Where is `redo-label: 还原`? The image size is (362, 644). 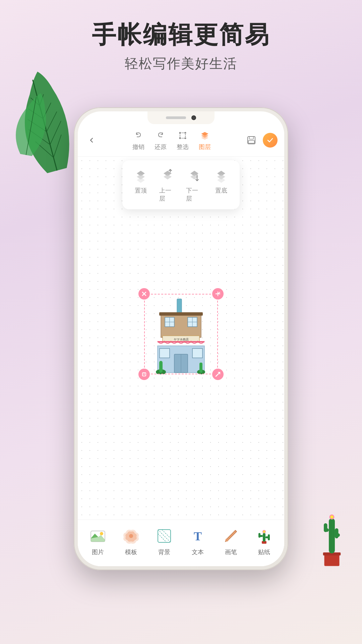
redo-label: 还原 is located at coordinates (161, 147).